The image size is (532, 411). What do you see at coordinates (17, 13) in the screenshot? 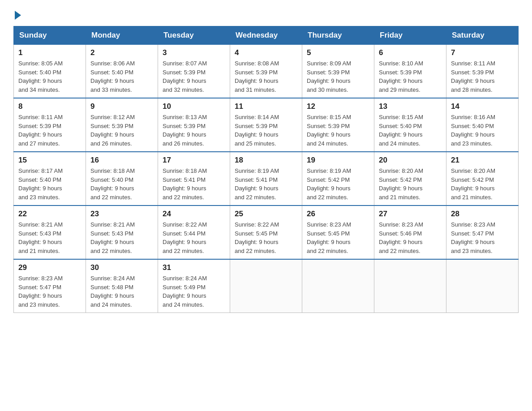
I see `logo` at bounding box center [17, 13].